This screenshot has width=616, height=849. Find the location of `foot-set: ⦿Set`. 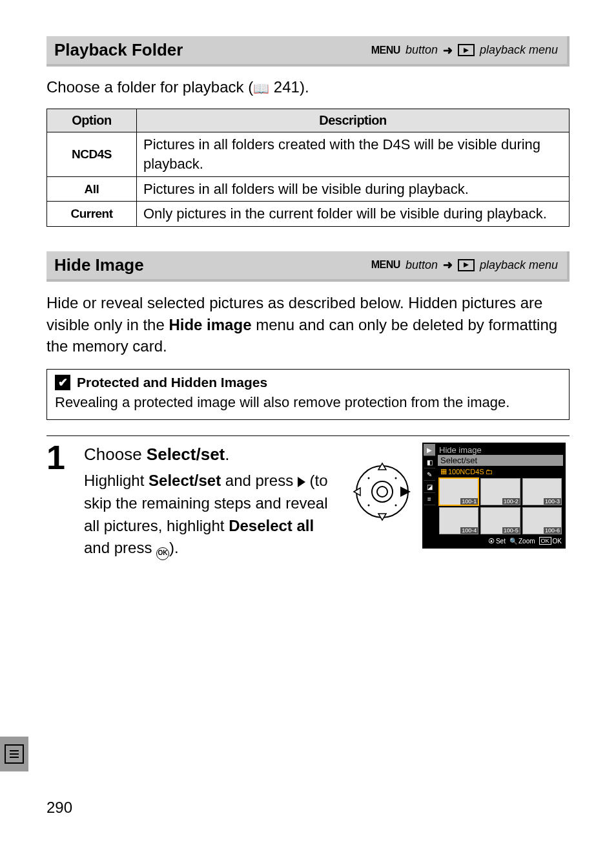

foot-set: ⦿Set is located at coordinates (497, 541).